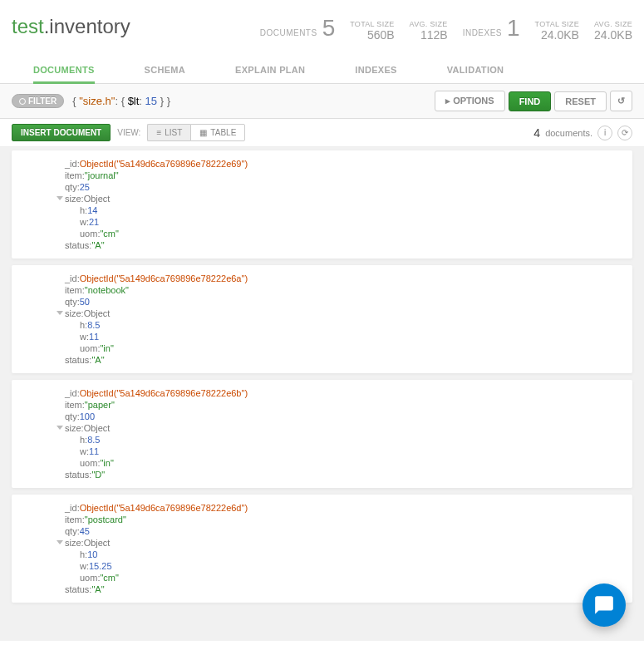 This screenshot has width=644, height=645. Describe the element at coordinates (537, 133) in the screenshot. I see `result-count: 4` at that location.